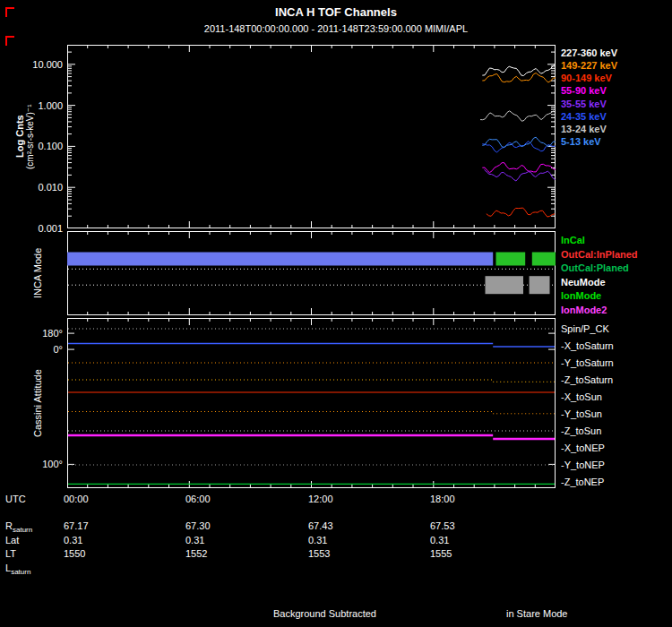  What do you see at coordinates (519, 168) in the screenshot?
I see `series-line-55-90-keV` at bounding box center [519, 168].